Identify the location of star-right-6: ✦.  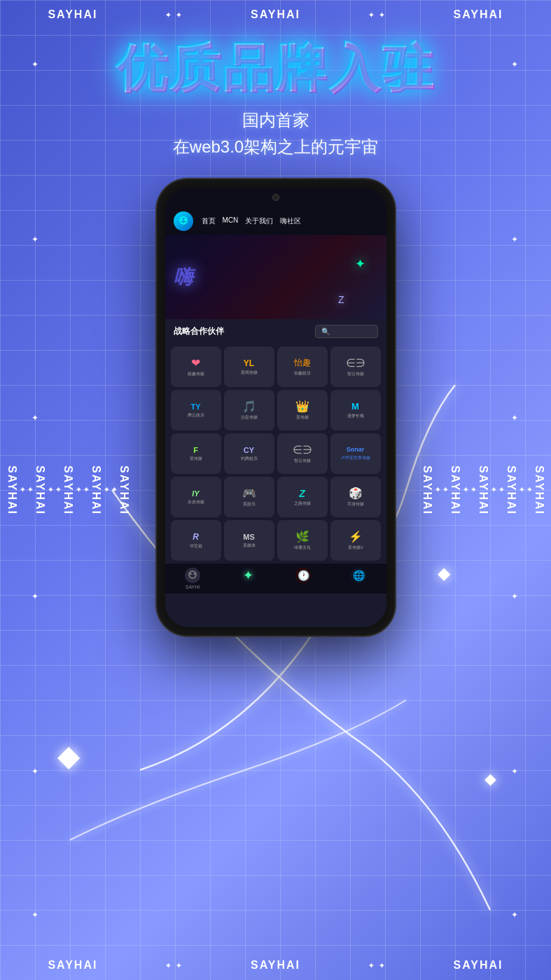
(465, 490).